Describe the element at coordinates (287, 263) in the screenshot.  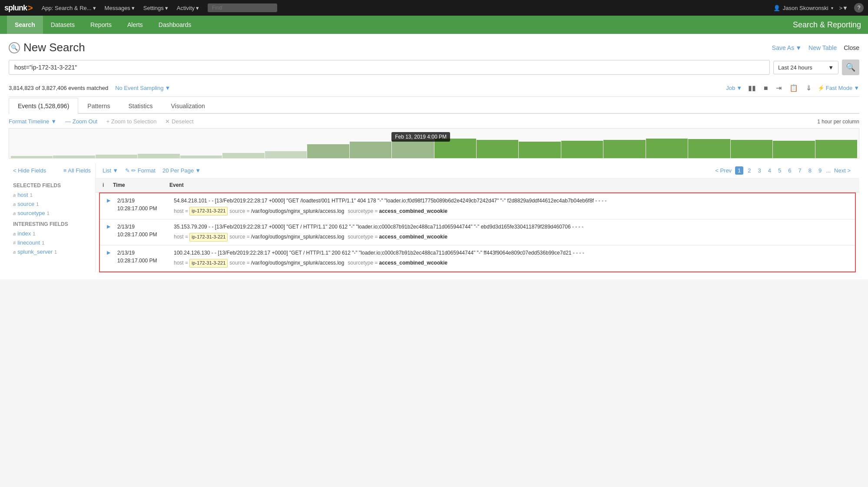
I see `field-pair-source-3: source = /var/log/outlogs/nginx_splunk/a…` at that location.